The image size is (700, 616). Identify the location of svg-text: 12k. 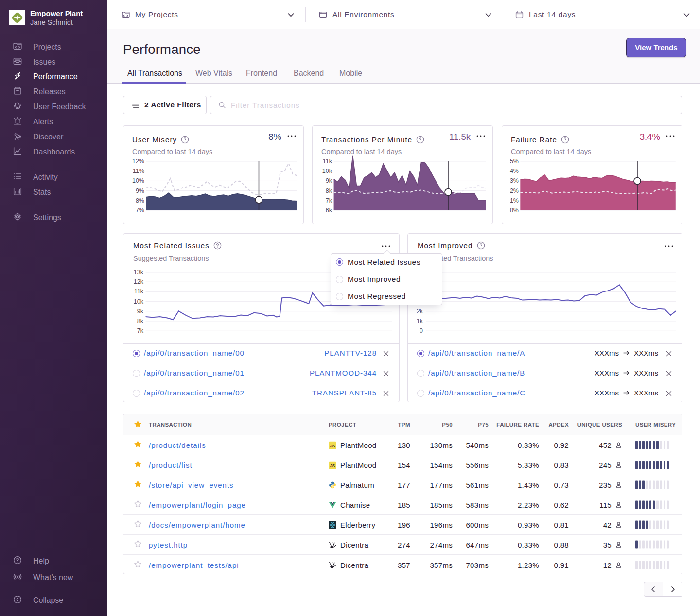
(139, 282).